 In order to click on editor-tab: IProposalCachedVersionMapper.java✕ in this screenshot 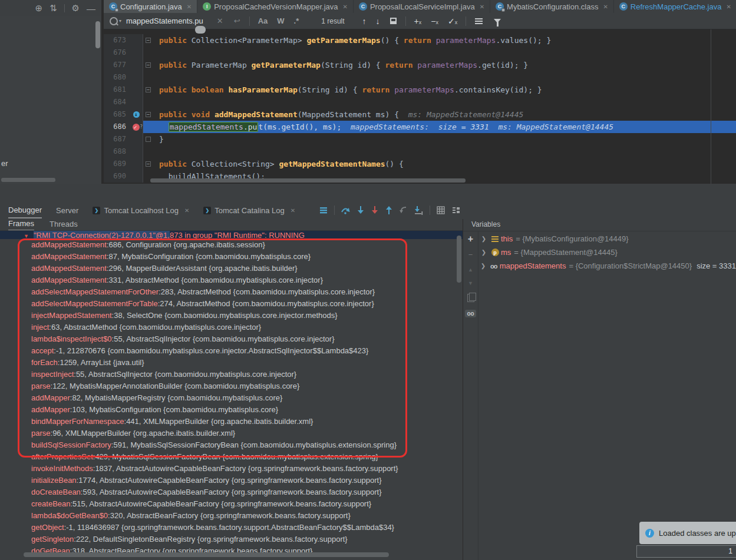, I will do `click(276, 6)`.